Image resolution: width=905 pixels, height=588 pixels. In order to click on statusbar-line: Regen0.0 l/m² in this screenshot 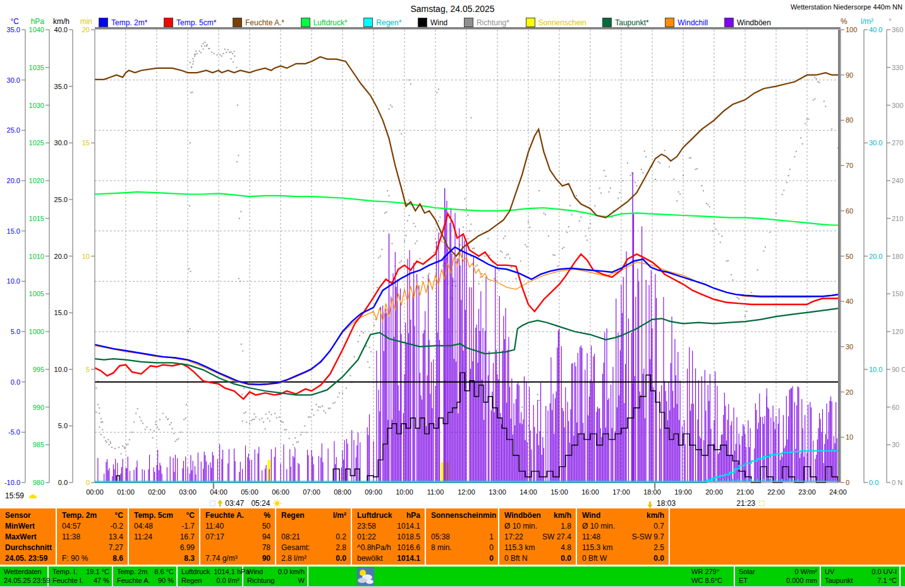, I will do `click(210, 580)`.